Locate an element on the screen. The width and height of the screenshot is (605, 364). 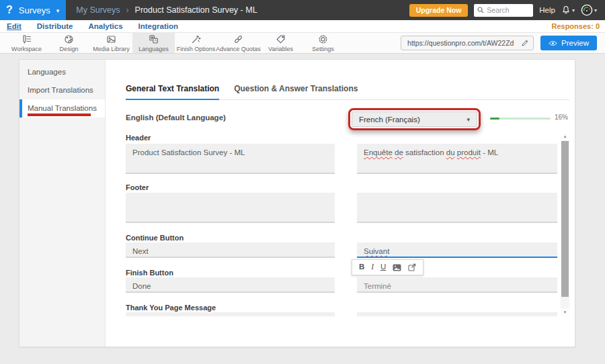
form-scrollbar: ▲ ▼ is located at coordinates (565, 224).